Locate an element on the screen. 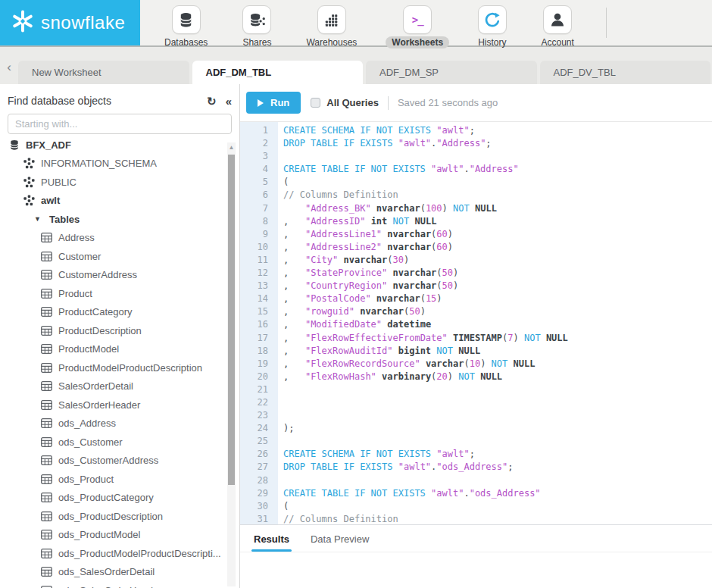  tree-row-ods-salesorderdetail: ods_SalesOrderDetail is located at coordinates (120, 573).